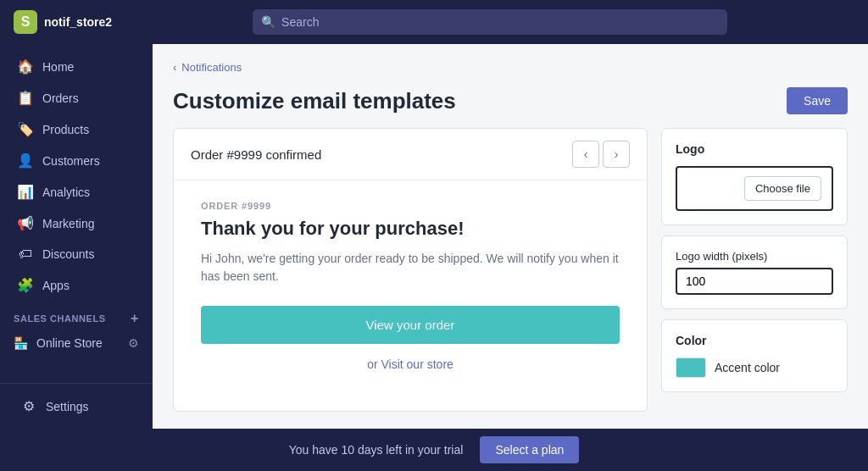  Describe the element at coordinates (76, 407) in the screenshot. I see `sidebar-item-settings: ⚙ Settings` at that location.